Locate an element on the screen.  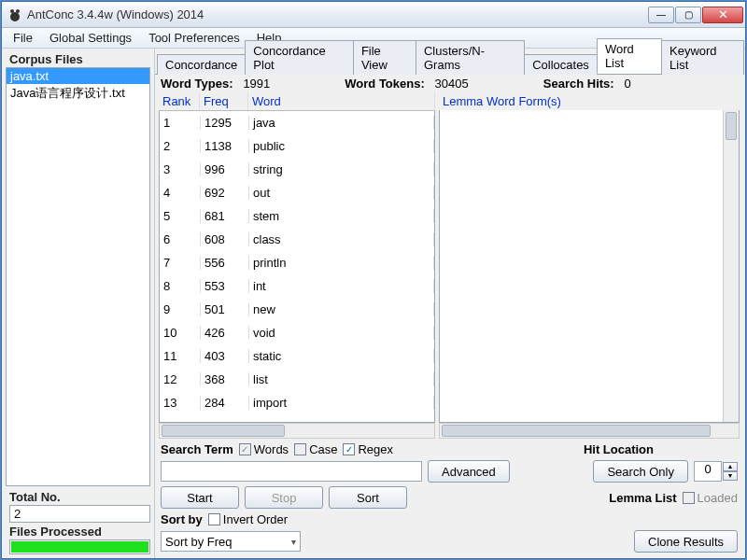
hscroll-lemma is located at coordinates (589, 431).